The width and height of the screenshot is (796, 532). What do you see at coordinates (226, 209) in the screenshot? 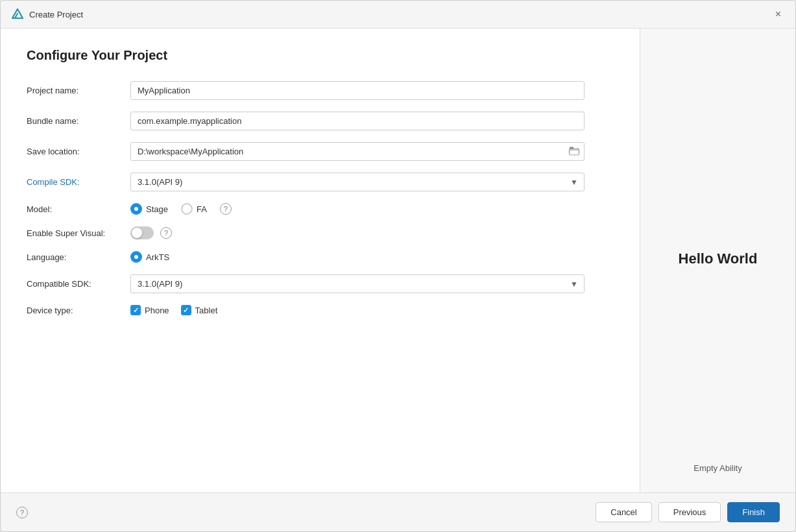
I see `model-help-icon: ?` at bounding box center [226, 209].